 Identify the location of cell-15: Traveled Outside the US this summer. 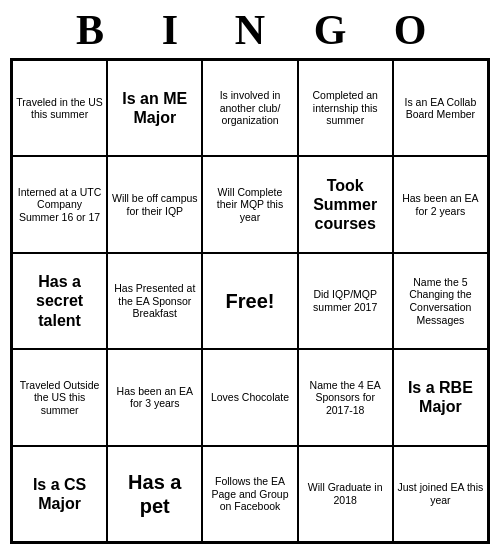
(60, 397).